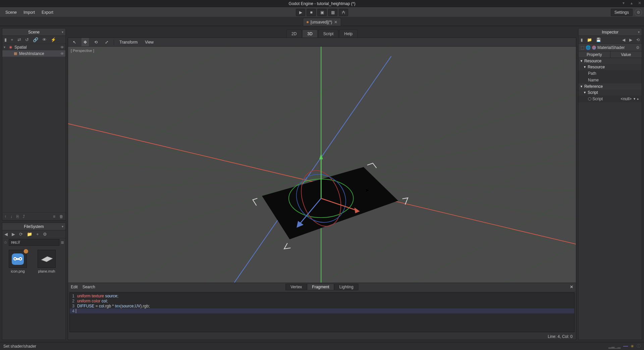 This screenshot has height=350, width=644. I want to click on scene-panel-header: Scene ▾, so click(34, 32).